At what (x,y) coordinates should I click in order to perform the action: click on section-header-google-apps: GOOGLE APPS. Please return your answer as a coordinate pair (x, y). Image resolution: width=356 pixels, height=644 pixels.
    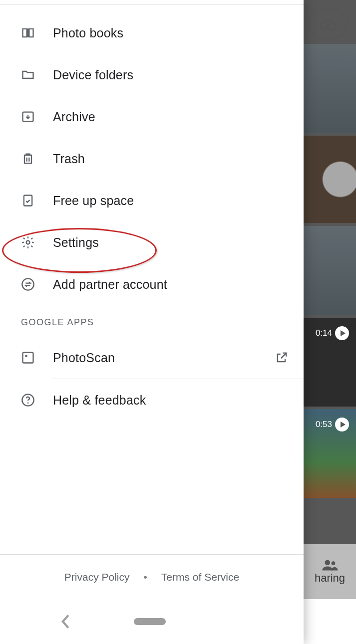
    Looking at the image, I should click on (152, 321).